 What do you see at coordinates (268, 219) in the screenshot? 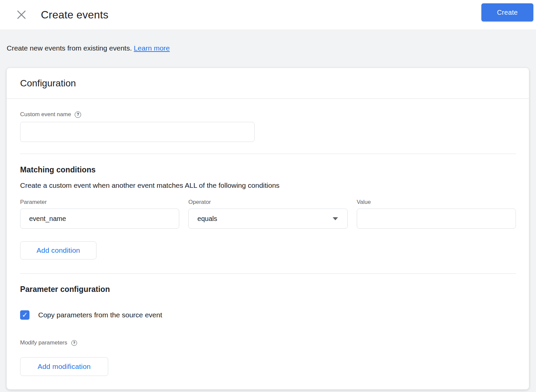
I see `operator-select: equals` at bounding box center [268, 219].